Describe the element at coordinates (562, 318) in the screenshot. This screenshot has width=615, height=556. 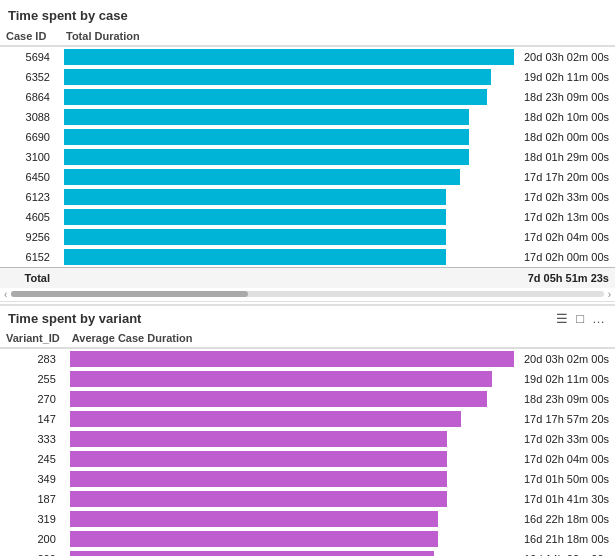
I see `filter-icon: ☰` at that location.